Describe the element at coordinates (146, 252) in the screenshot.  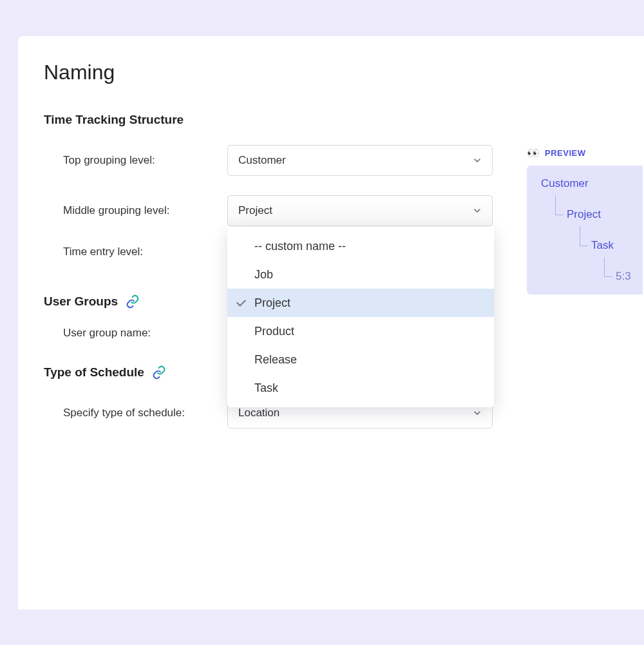
I see `label-entry-level: Time entry level:` at that location.